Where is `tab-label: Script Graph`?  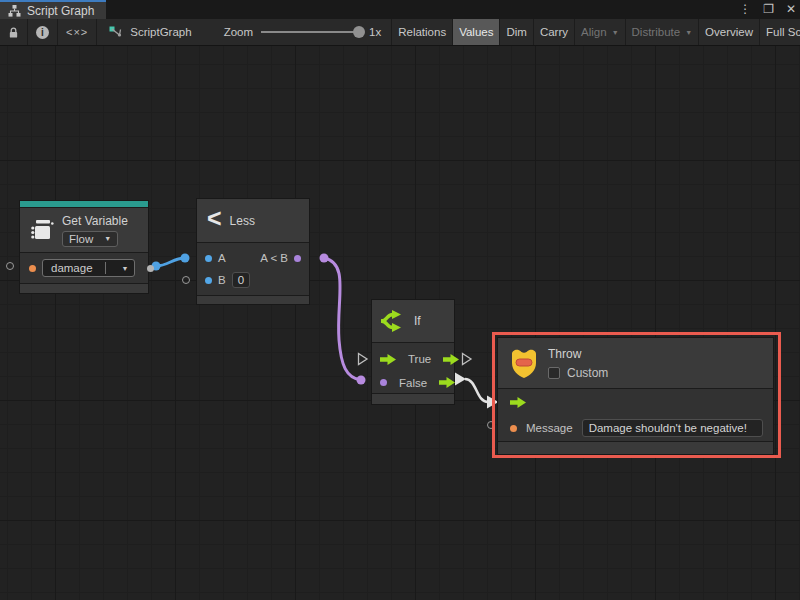
tab-label: Script Graph is located at coordinates (60, 11).